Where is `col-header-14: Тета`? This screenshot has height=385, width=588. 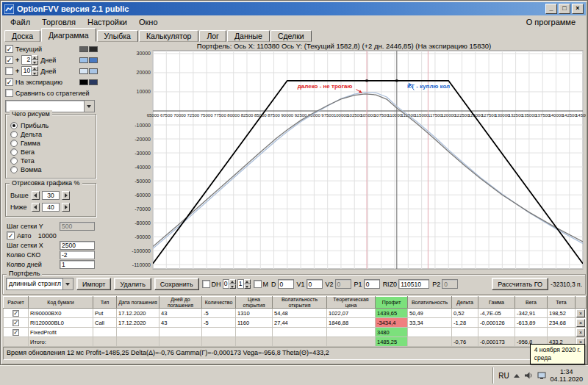
col-header-14: Тета is located at coordinates (562, 303).